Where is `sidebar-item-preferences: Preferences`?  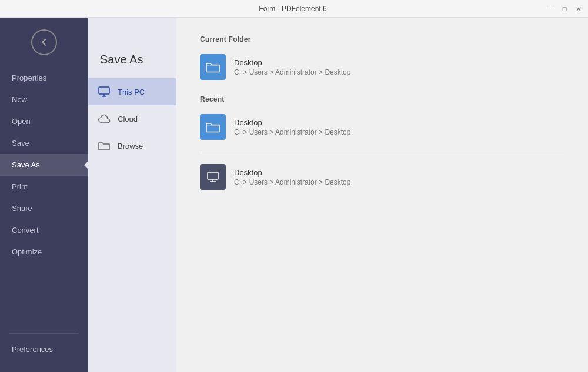
sidebar-item-preferences: Preferences is located at coordinates (44, 349).